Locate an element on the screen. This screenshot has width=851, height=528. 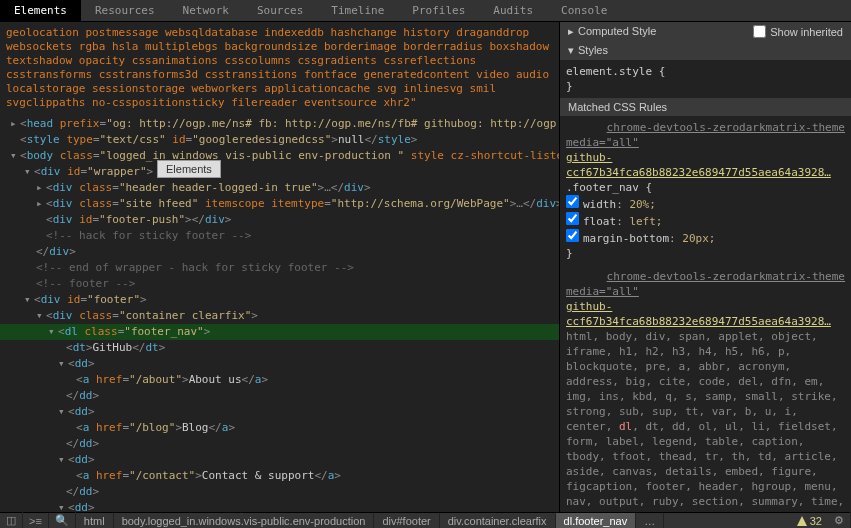
element-style: element.style { is located at coordinates (706, 72).